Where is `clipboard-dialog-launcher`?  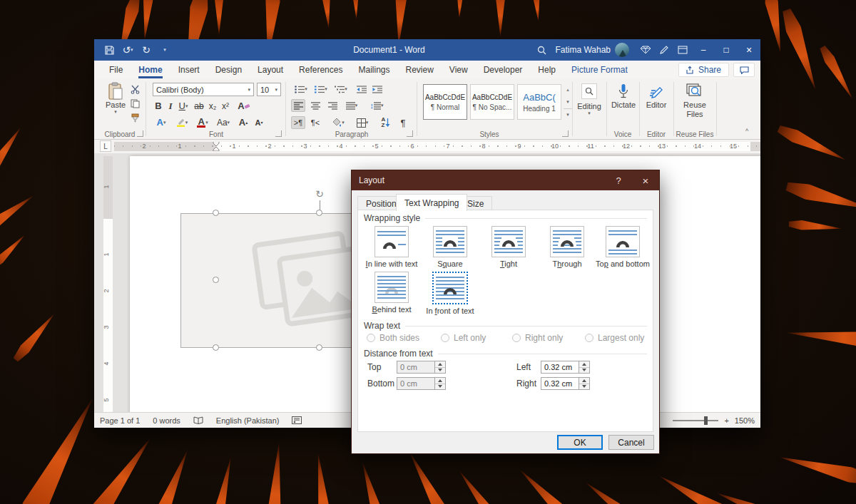
clipboard-dialog-launcher is located at coordinates (140, 134).